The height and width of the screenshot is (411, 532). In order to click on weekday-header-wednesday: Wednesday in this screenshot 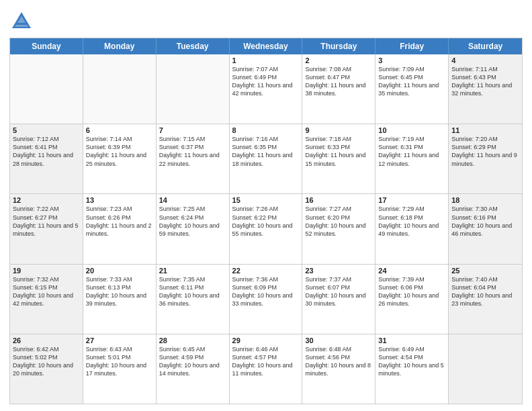, I will do `click(266, 46)`.